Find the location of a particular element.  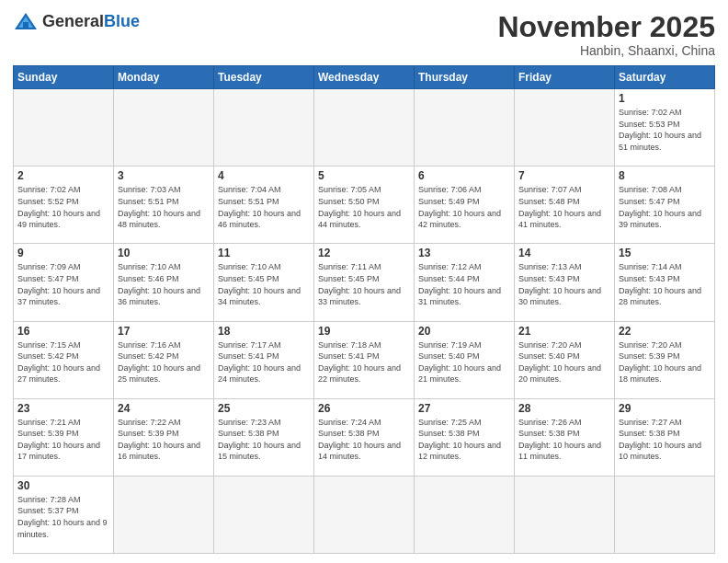

day-info-1: Sunrise: 7:02 AM Sunset: 5:53 PM Dayligh… is located at coordinates (665, 130).